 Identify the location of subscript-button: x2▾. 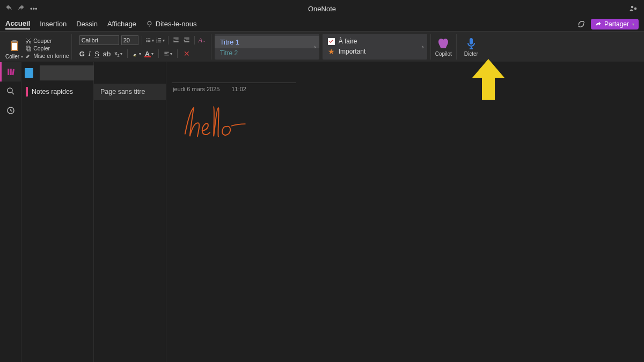
(118, 54).